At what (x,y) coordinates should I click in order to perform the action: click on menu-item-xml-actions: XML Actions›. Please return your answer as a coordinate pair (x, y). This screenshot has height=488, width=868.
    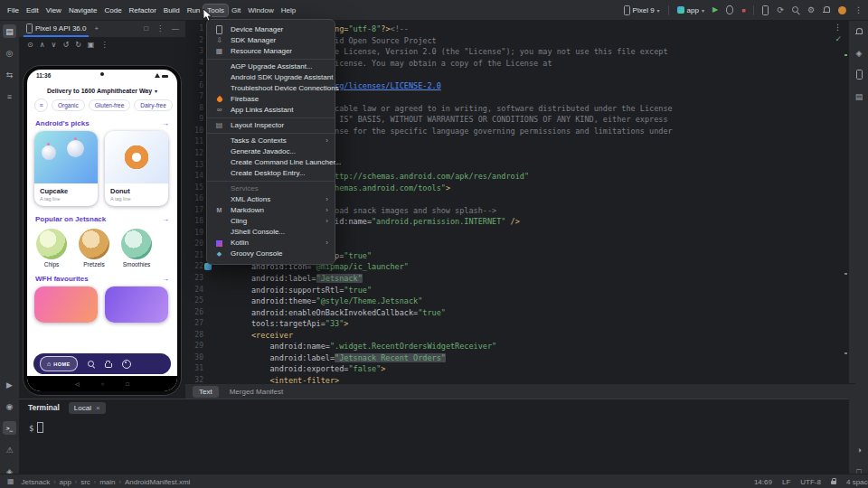
    Looking at the image, I should click on (271, 200).